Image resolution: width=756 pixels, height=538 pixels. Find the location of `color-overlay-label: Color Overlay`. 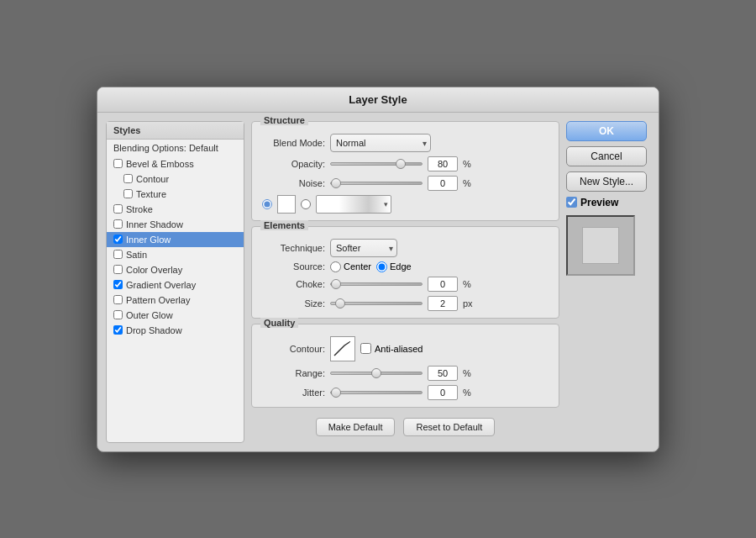

color-overlay-label: Color Overlay is located at coordinates (155, 270).